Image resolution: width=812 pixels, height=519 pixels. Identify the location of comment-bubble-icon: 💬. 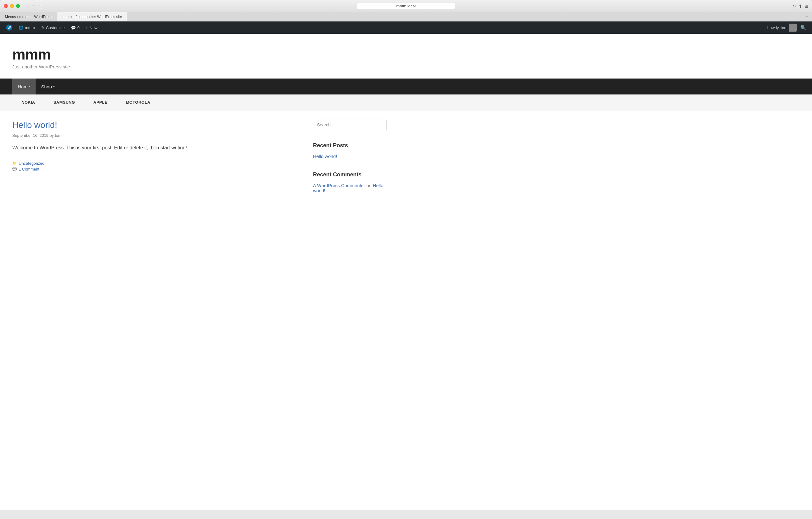
(14, 169).